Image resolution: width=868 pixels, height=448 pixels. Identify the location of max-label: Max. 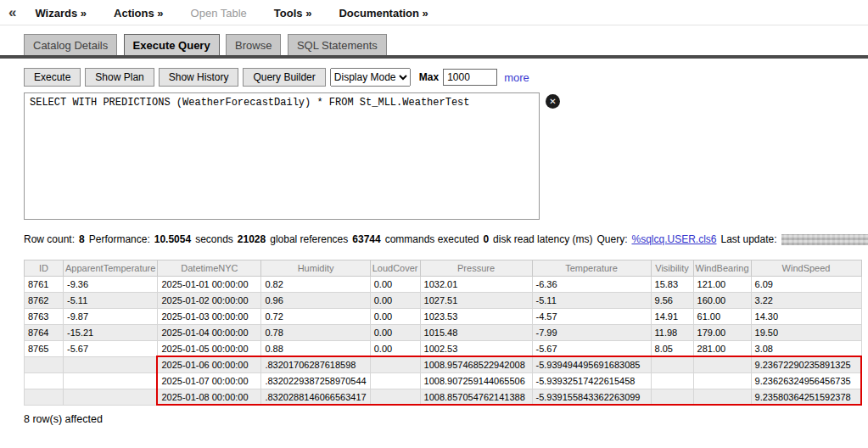
(429, 77).